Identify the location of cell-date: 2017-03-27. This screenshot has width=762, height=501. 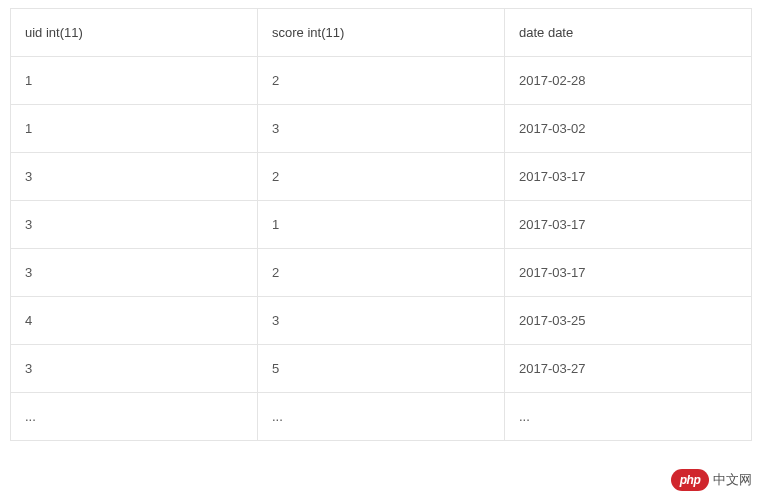
(628, 369).